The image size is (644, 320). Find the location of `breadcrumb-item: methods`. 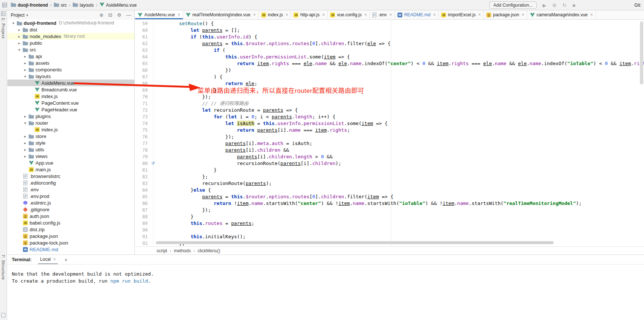

breadcrumb-item: methods is located at coordinates (182, 251).